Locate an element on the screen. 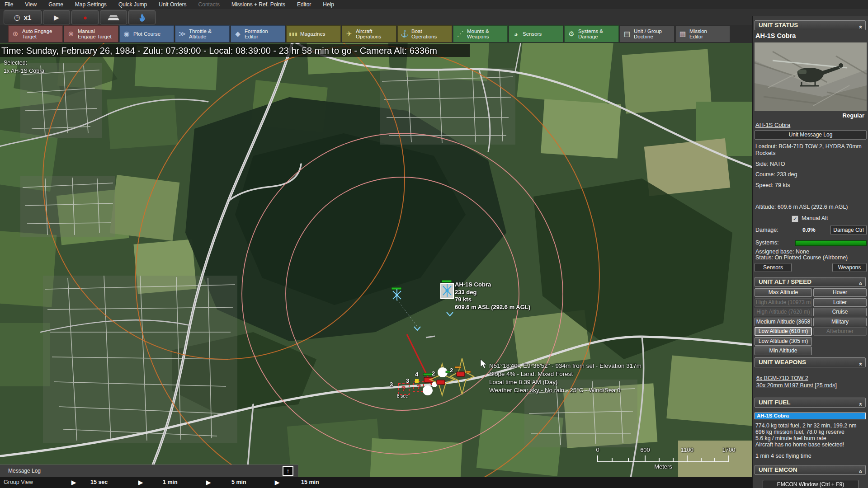 This screenshot has width=868, height=488. menu-missions-ref-points: Missions + Ref. Points is located at coordinates (259, 5).